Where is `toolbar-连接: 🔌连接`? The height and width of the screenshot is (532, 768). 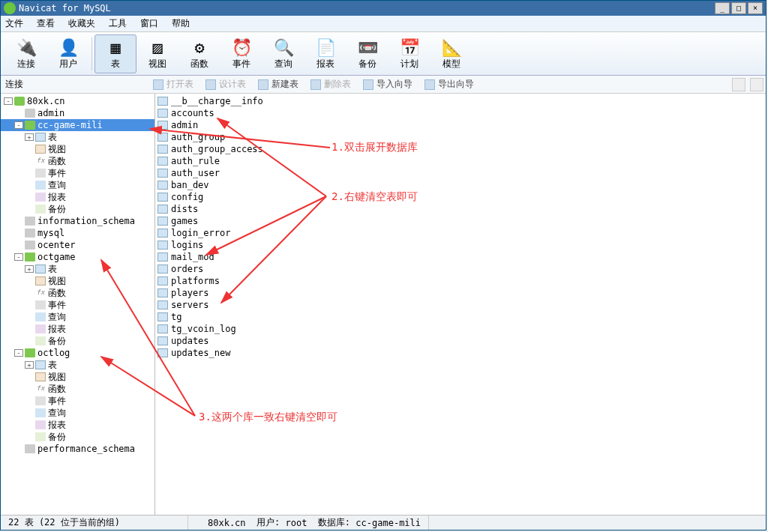
toolbar-连接: 🔌连接 is located at coordinates (26, 54).